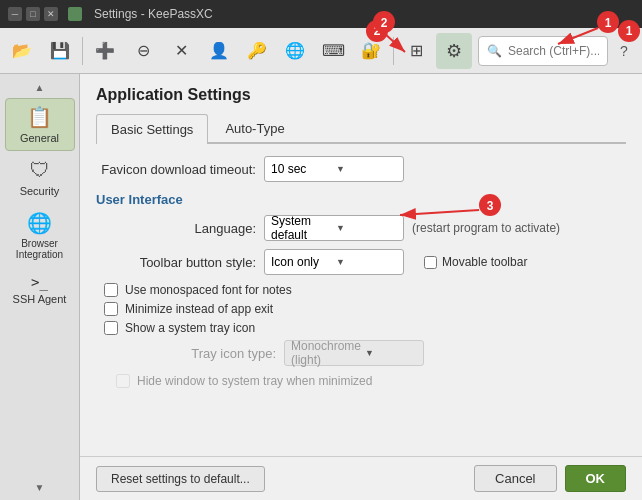  What do you see at coordinates (334, 228) in the screenshot?
I see `language-select: System default ▼` at bounding box center [334, 228].